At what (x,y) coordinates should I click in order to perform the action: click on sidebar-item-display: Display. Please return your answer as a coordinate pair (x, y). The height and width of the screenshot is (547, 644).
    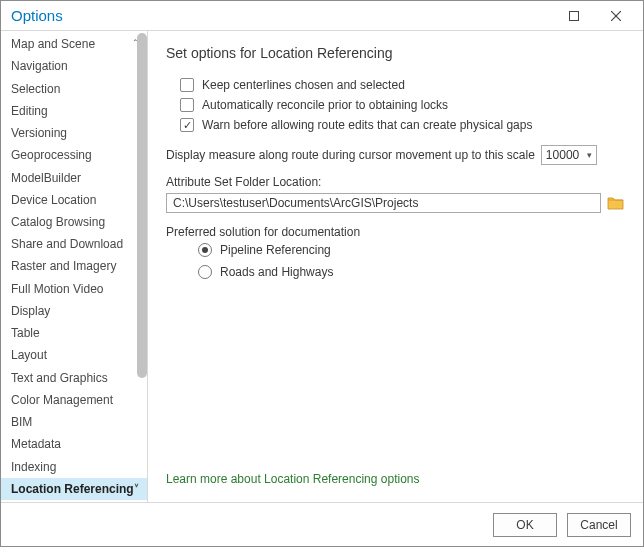
    Looking at the image, I should click on (74, 311).